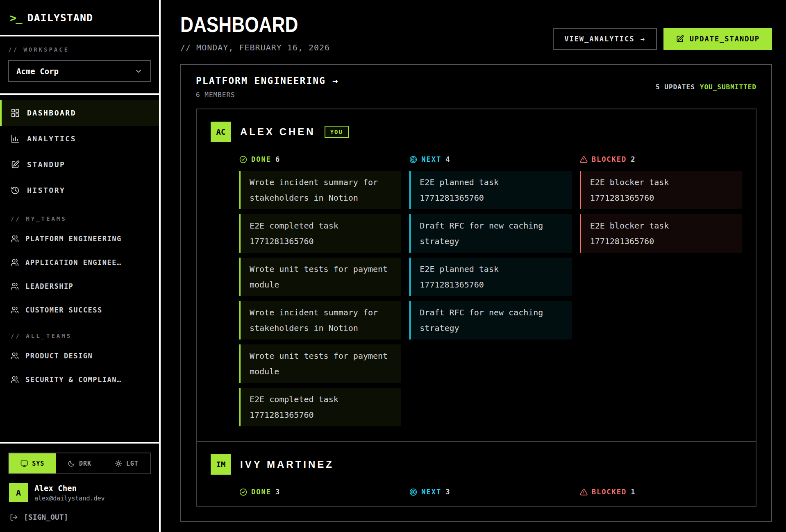 This screenshot has width=786, height=532. I want to click on done-column: DONE 3, so click(320, 492).